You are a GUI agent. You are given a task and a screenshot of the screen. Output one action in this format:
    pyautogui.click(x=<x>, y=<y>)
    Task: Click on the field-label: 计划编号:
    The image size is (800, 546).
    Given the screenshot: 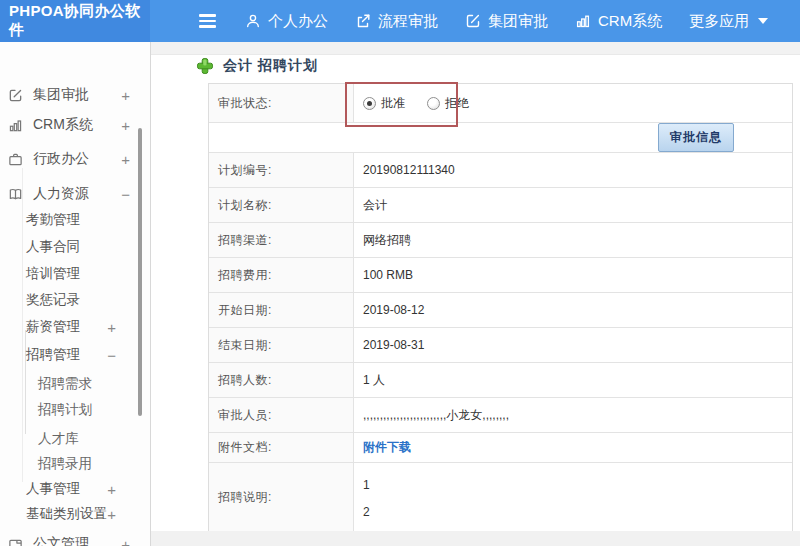 What is the action you would take?
    pyautogui.click(x=282, y=170)
    